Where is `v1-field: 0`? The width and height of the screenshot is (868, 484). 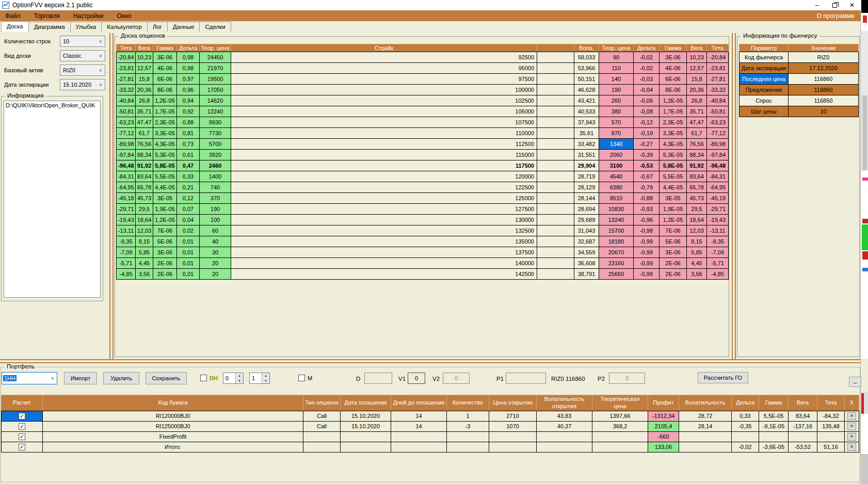
v1-field: 0 is located at coordinates (416, 378).